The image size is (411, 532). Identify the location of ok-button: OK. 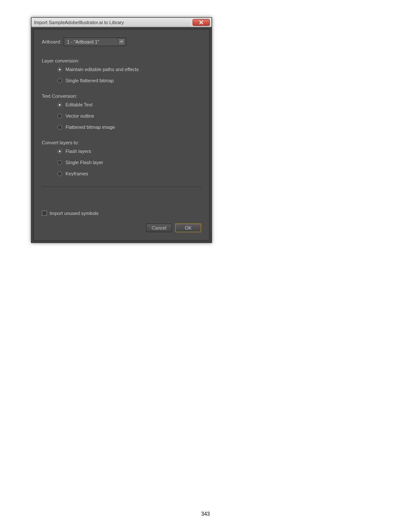
(188, 228).